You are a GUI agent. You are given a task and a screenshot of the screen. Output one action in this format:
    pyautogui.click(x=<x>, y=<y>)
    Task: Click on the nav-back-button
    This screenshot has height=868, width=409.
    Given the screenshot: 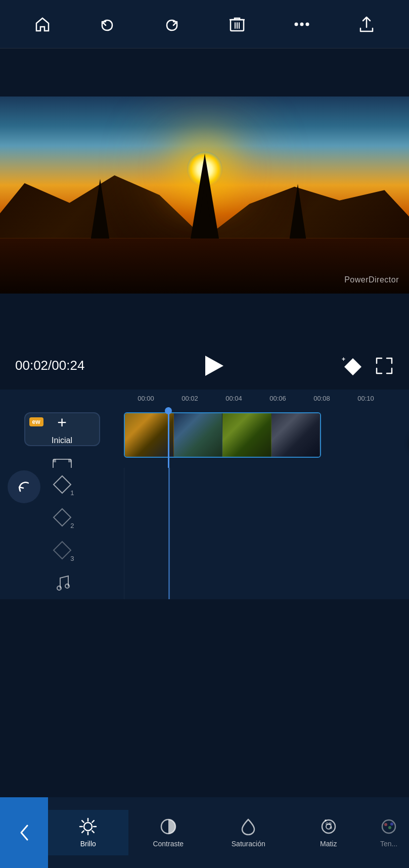 What is the action you would take?
    pyautogui.click(x=24, y=833)
    